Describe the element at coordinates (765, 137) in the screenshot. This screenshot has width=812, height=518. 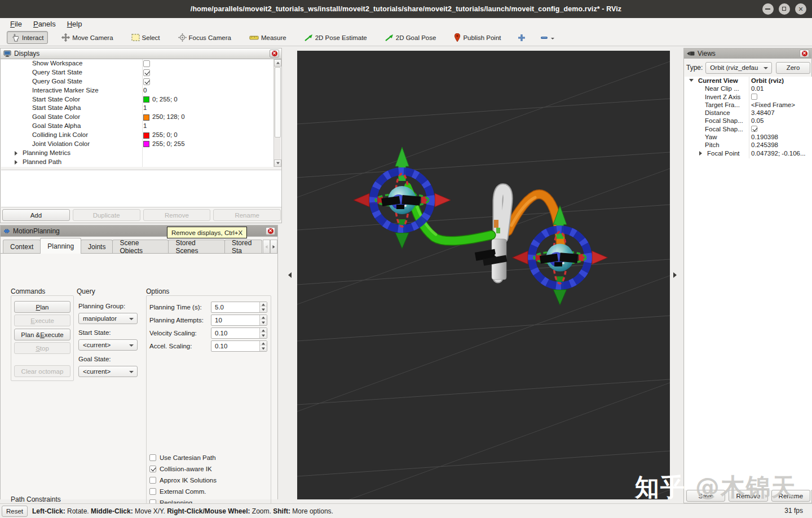
I see `property-value: 0.190398` at that location.